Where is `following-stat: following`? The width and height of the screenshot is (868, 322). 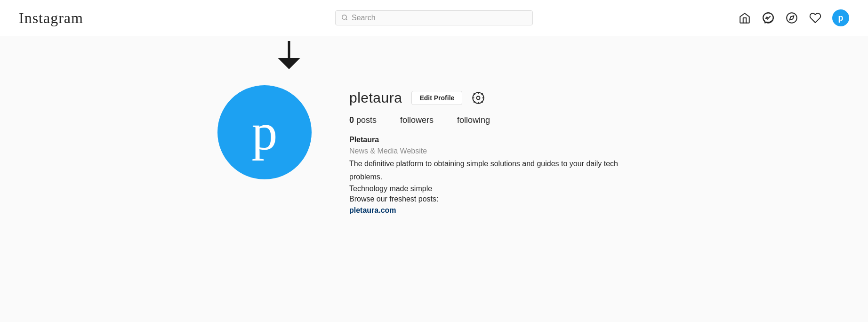
following-stat: following is located at coordinates (474, 121).